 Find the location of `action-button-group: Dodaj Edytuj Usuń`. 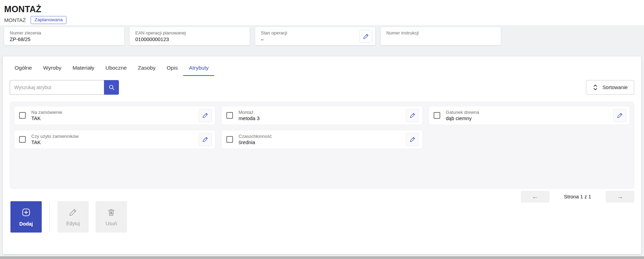

action-button-group: Dodaj Edytuj Usuń is located at coordinates (69, 217).